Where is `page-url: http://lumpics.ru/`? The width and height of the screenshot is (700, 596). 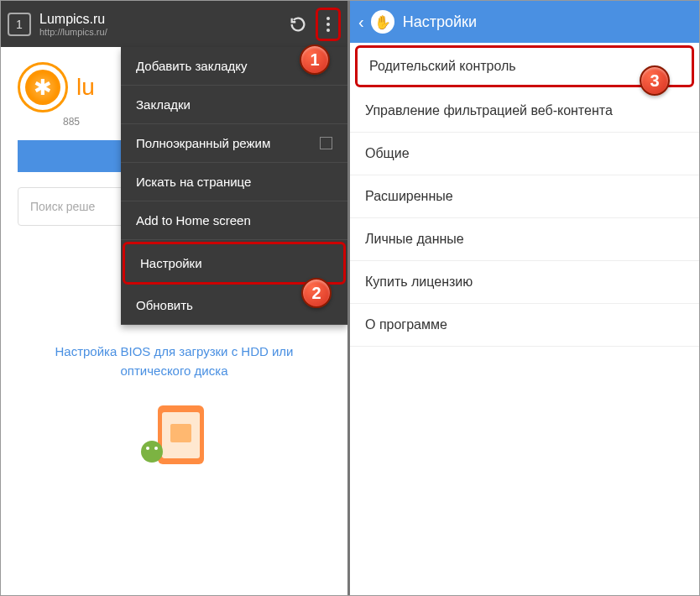 page-url: http://lumpics.ru/ is located at coordinates (163, 32).